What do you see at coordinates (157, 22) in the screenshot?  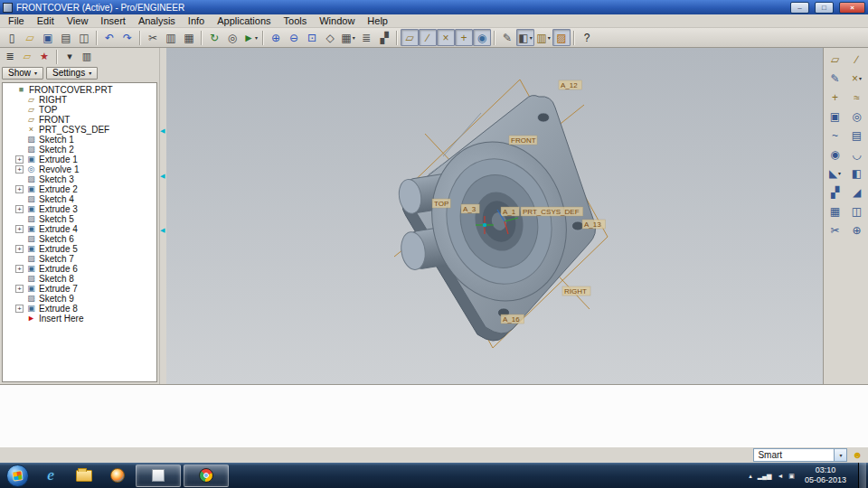 I see `menu-analysis: Analysis` at bounding box center [157, 22].